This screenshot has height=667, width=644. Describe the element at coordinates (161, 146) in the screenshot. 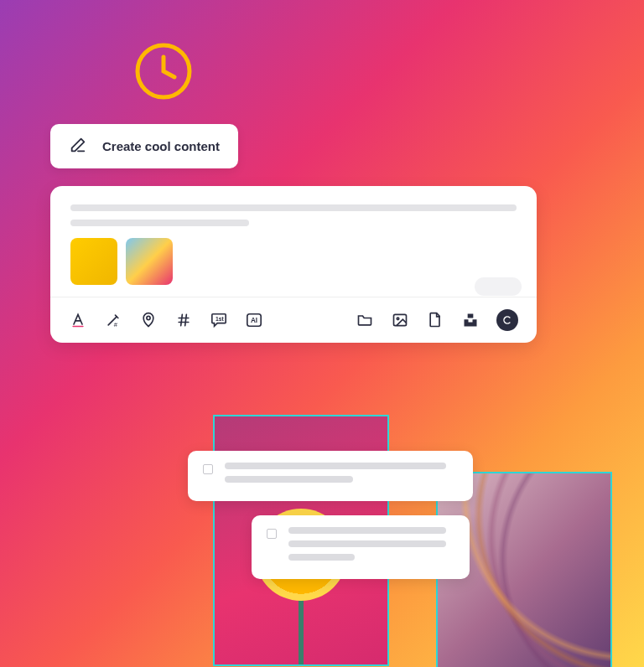

I see `create-content-label: Create cool content` at that location.